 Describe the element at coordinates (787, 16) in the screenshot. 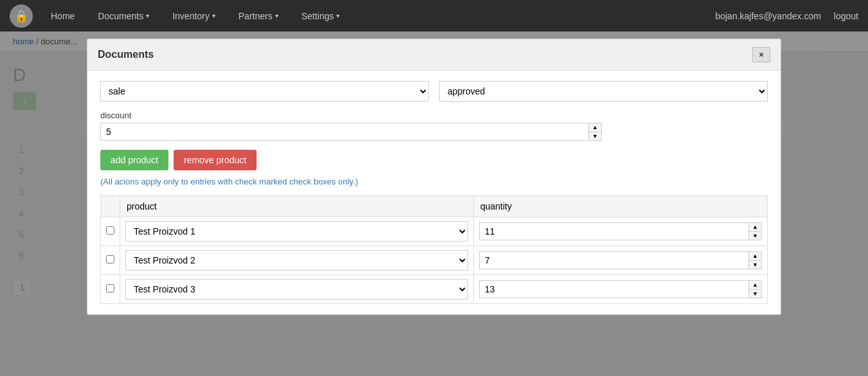

I see `navbar-right: bojan.kajfes@yandex.com logout` at that location.